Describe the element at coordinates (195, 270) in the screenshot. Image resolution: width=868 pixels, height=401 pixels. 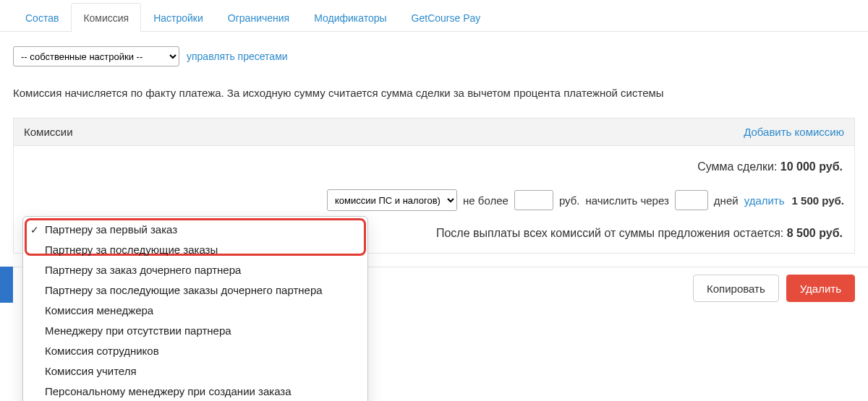
I see `dd-item-2: Партнеру за заказ дочернего партнера` at that location.